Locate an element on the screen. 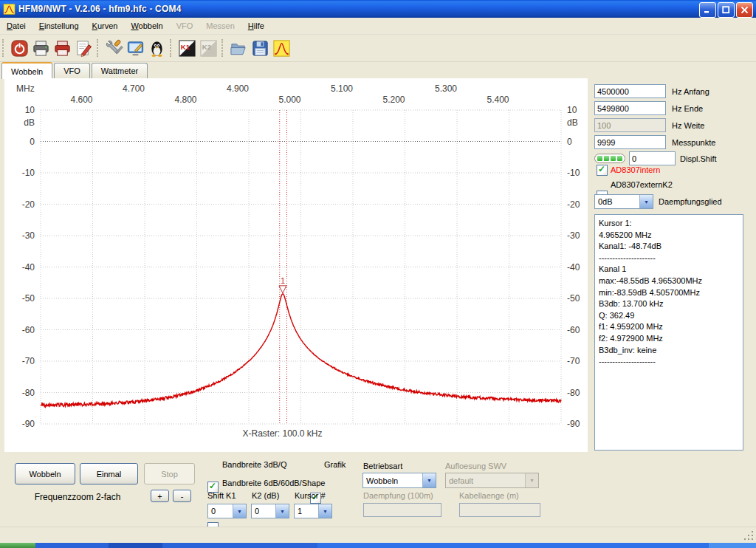 This screenshot has height=548, width=756. app-icon is located at coordinates (9, 9).